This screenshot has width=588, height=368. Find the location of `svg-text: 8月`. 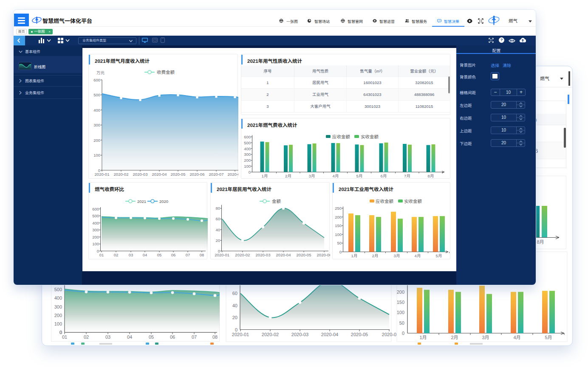

svg-text: 8月 is located at coordinates (431, 176).